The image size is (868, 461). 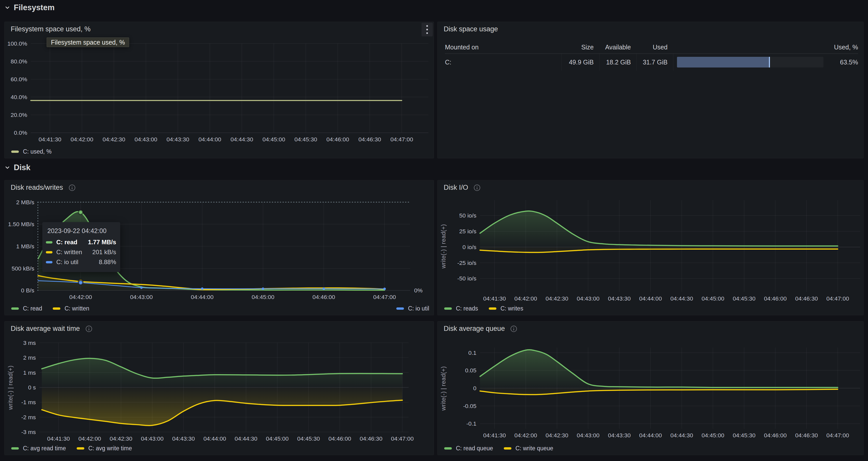 What do you see at coordinates (110, 448) in the screenshot?
I see `legend-label: C: avg write time` at bounding box center [110, 448].